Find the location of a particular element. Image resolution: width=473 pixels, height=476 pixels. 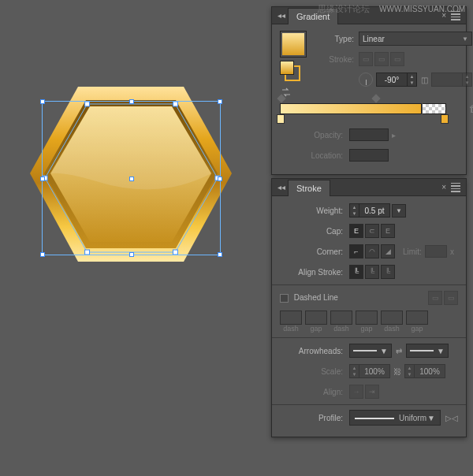

flip-along-icon: ▷◁ is located at coordinates (452, 418).